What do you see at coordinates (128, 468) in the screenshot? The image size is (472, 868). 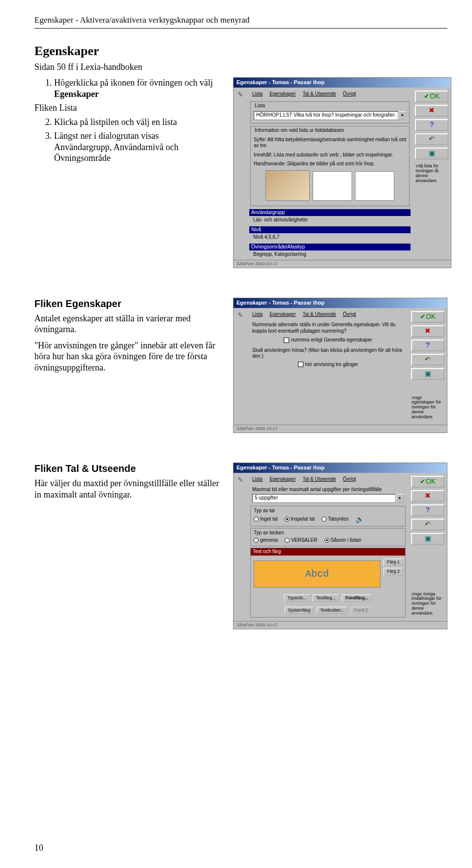 I see `section3-title: Fliken Tal & Utseende` at bounding box center [128, 468].